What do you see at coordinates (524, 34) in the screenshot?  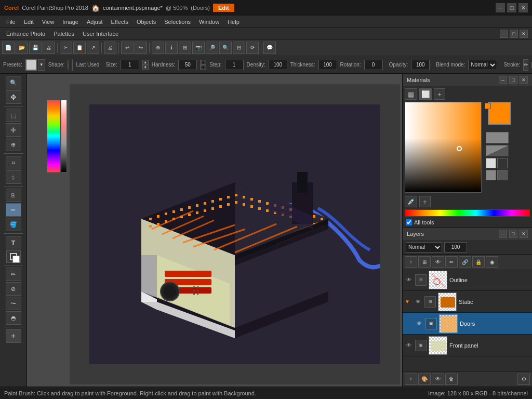 I see `inner-close-btn: ✕` at bounding box center [524, 34].